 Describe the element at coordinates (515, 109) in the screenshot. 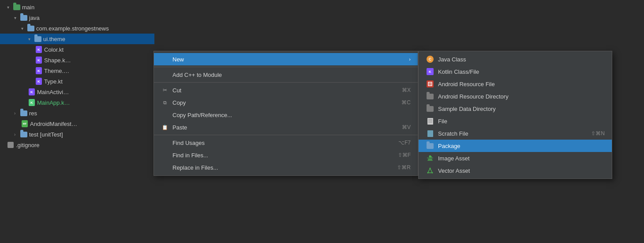

I see `submenu-item-sample-data-dir: Sample Data Directory` at that location.